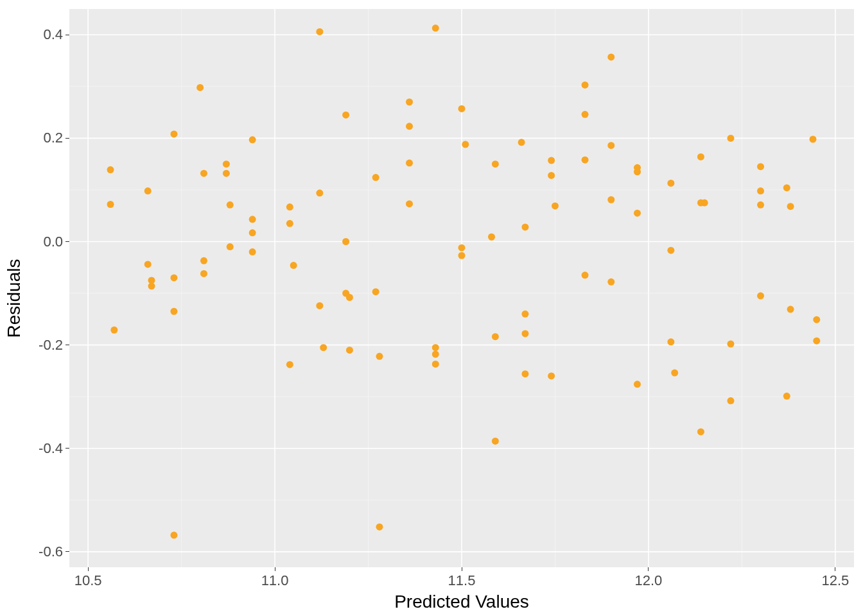 This screenshot has width=863, height=616. Describe the element at coordinates (14, 299) in the screenshot. I see `y-axis-title: Residuals` at that location.